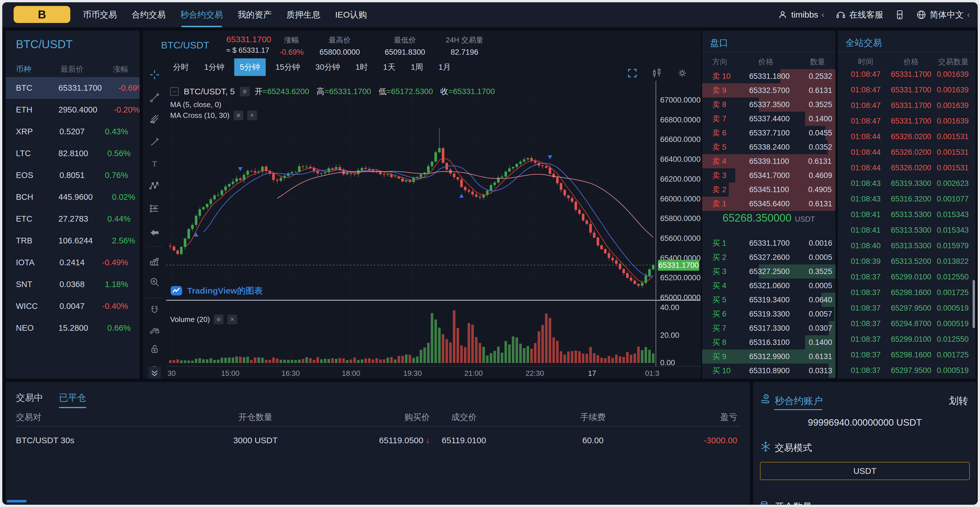  Describe the element at coordinates (44, 44) in the screenshot. I see `sidebar-pair-title: BTC/USDT` at that location.